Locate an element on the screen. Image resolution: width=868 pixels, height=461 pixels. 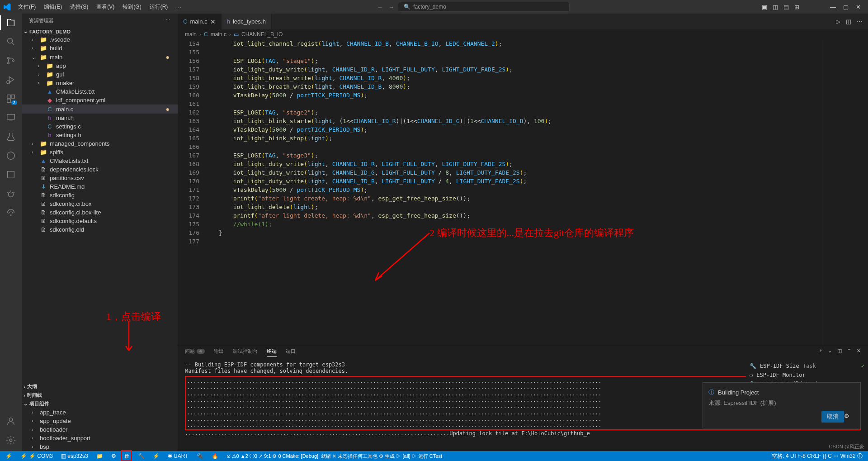
section-header: ›大纲 is located at coordinates (99, 386).